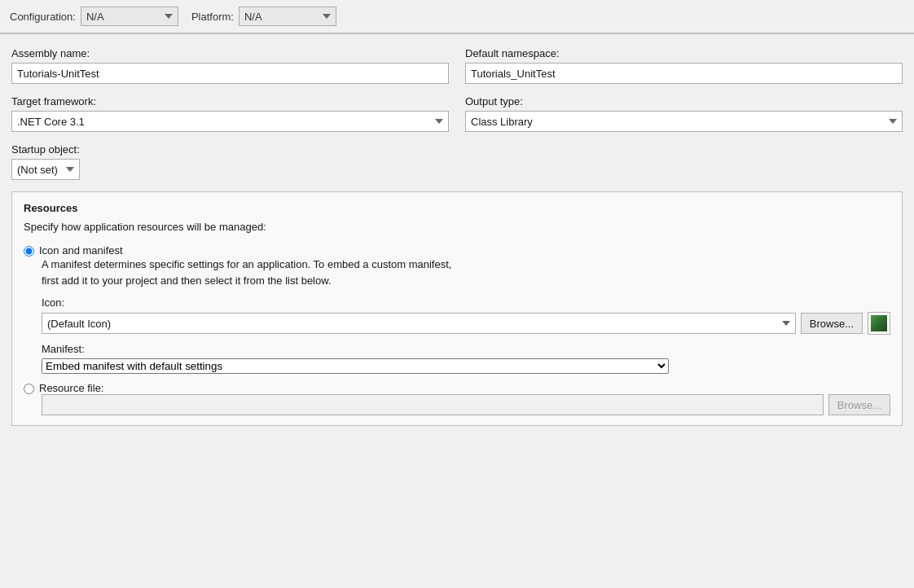 Image resolution: width=914 pixels, height=588 pixels. I want to click on assembly-name-group: Assembly name:, so click(230, 65).